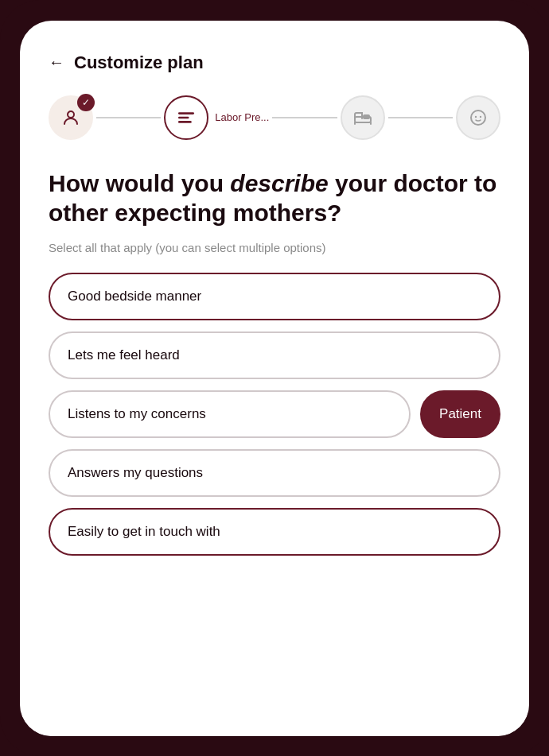 The image size is (549, 756). I want to click on question-section: How would you describe your doctor to ot…, so click(274, 213).